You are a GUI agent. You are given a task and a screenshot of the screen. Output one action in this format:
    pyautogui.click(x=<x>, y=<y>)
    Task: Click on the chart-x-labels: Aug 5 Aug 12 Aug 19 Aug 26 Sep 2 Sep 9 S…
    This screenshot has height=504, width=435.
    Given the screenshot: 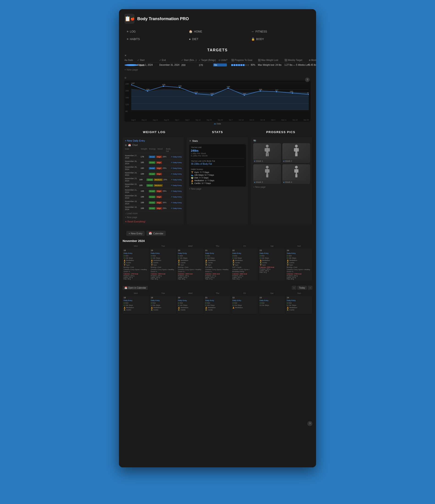 What is the action you would take?
    pyautogui.click(x=220, y=120)
    